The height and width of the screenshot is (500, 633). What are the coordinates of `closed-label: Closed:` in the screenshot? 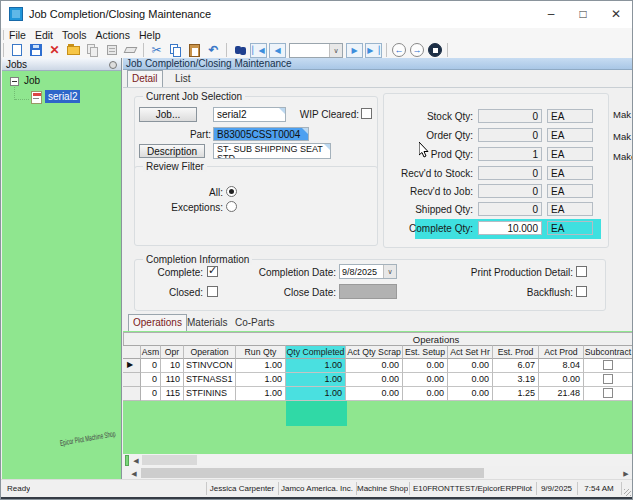 It's located at (171, 292).